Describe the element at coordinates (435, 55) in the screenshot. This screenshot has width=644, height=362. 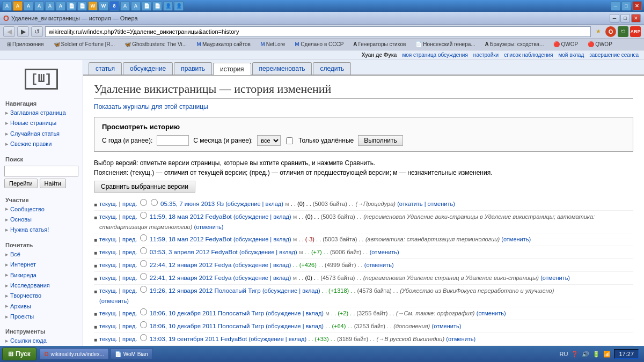
I see `user-discussion-link: моя страница обсуждения` at that location.